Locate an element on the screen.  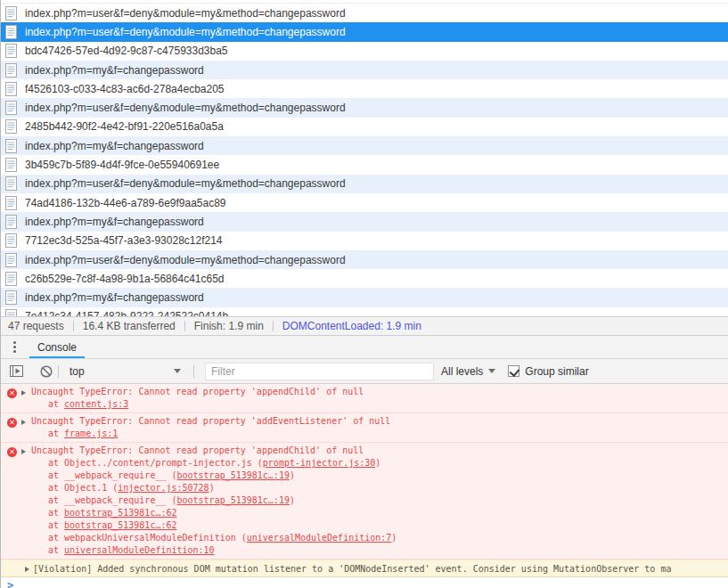
network-request-row: 7e412c34-4157-482b-9222-242522c0414b is located at coordinates (364, 312).